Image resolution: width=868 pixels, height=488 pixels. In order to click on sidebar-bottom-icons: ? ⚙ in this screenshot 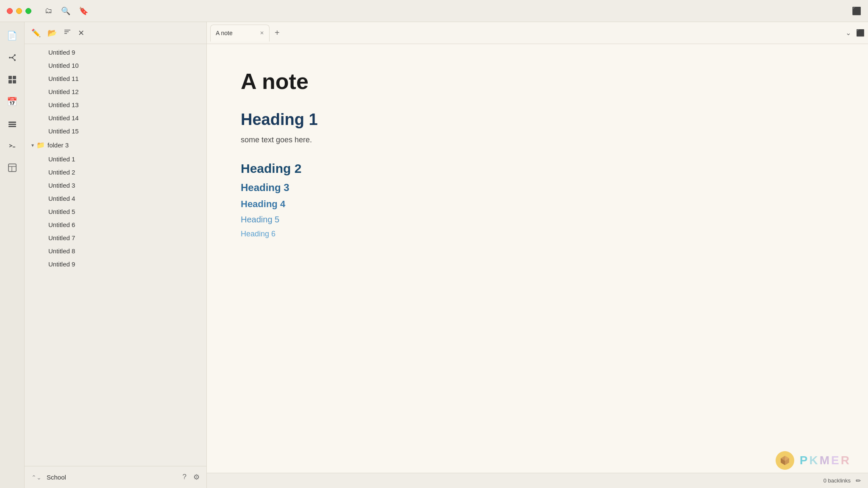, I will do `click(191, 477)`.